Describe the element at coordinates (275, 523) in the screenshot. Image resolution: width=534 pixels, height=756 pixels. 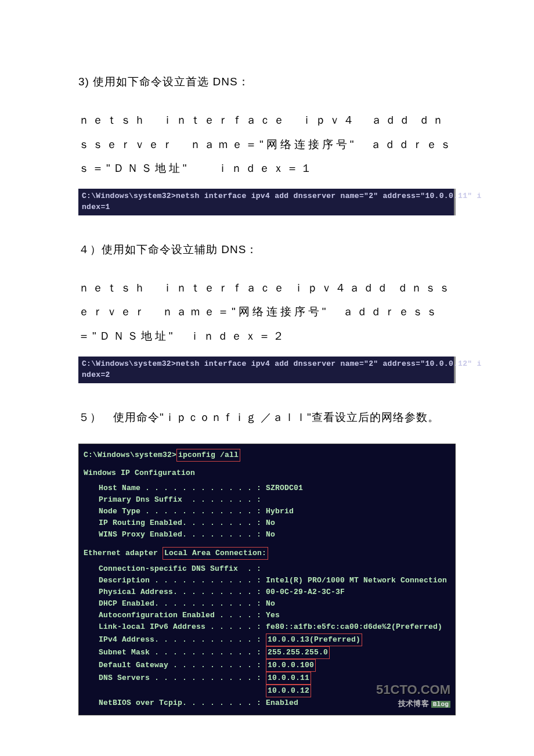
I see `kv-row: IP Routing Enabled. . . . . . . . : No` at that location.